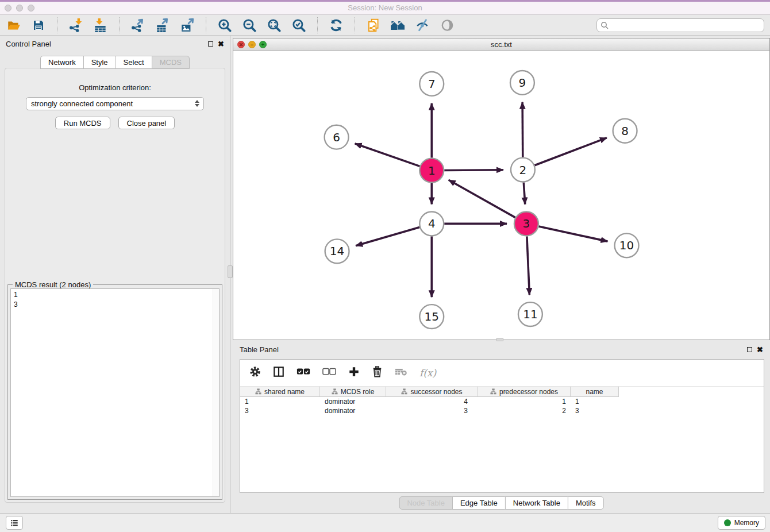 This screenshot has height=532, width=770. Describe the element at coordinates (526, 223) in the screenshot. I see `graph-node-3: 3` at that location.